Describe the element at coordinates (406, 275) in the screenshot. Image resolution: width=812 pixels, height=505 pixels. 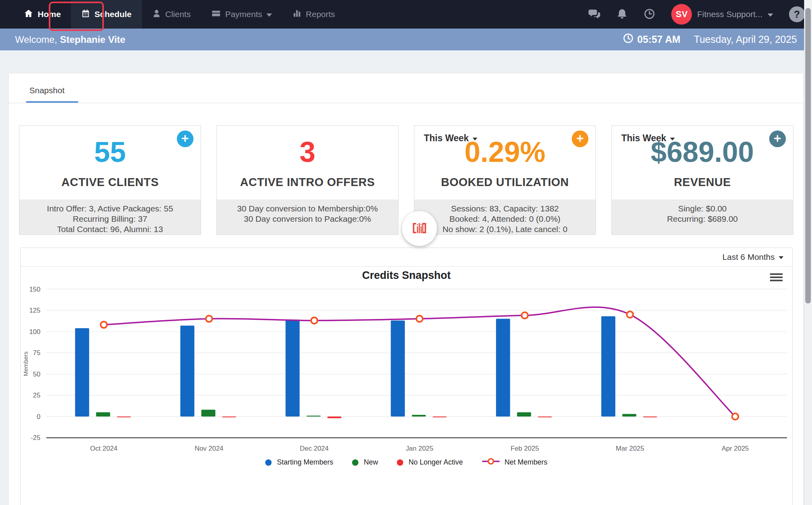
I see `chart-title: Credits Snapshot` at that location.